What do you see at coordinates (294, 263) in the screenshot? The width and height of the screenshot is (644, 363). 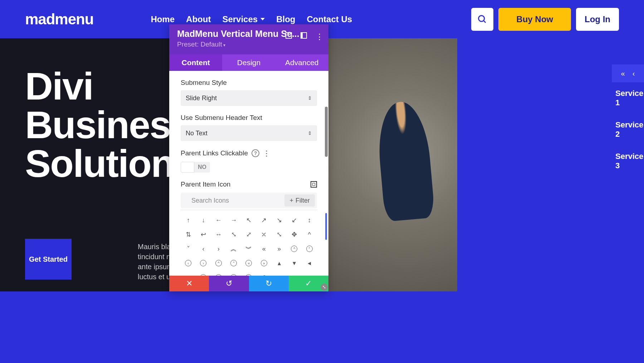 I see `icon-option: ▾` at bounding box center [294, 263].